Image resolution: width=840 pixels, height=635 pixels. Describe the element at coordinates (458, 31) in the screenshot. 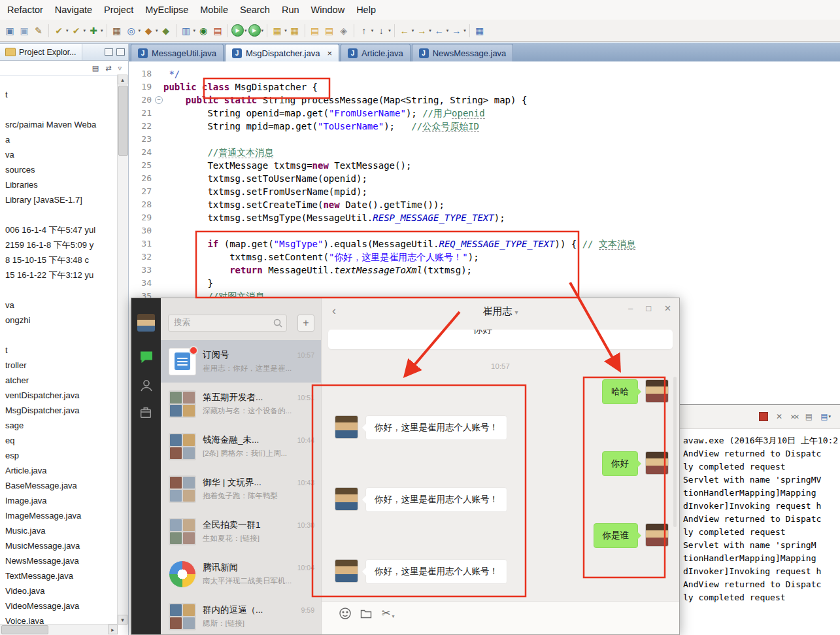

I see `forward-icon: →▾` at that location.